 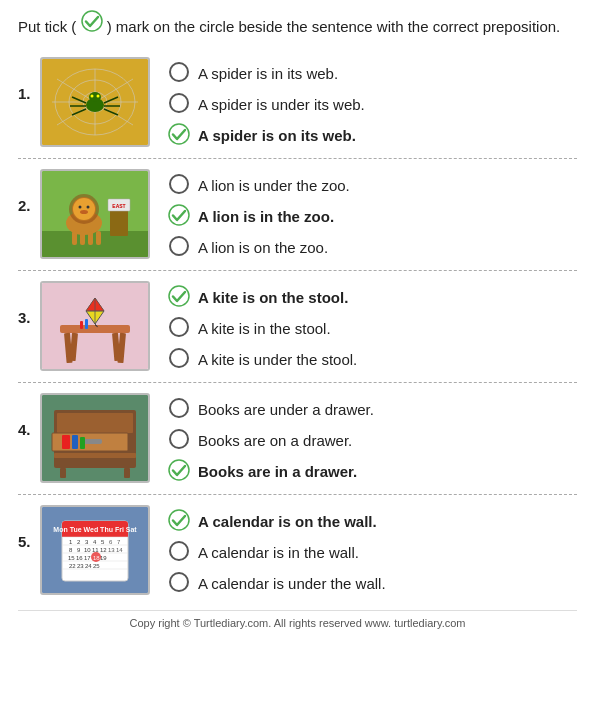 What do you see at coordinates (259, 214) in the screenshot?
I see `question-options-2: A lion is under the zoo. A lion is in th…` at bounding box center [259, 214].